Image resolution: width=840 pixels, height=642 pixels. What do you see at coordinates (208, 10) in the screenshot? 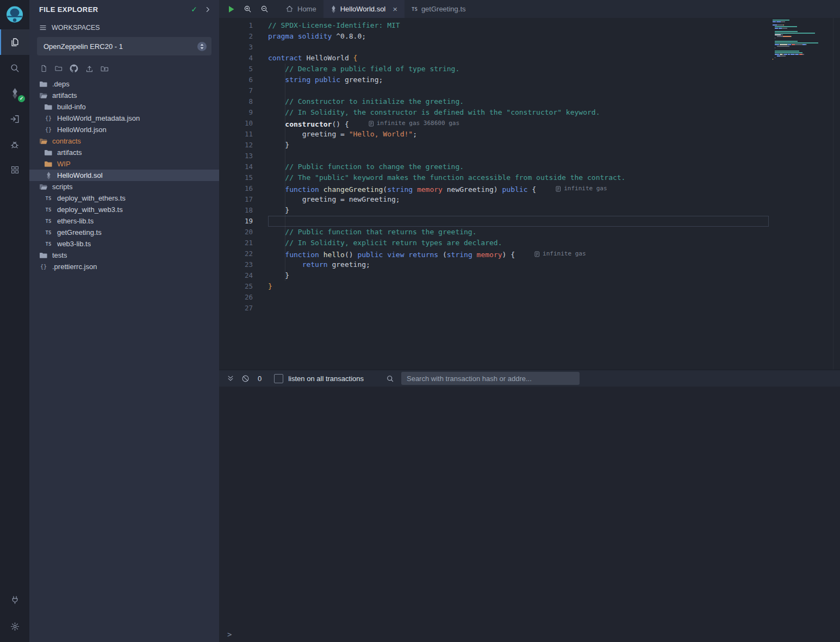
I see `chevron-right-icon` at bounding box center [208, 10].